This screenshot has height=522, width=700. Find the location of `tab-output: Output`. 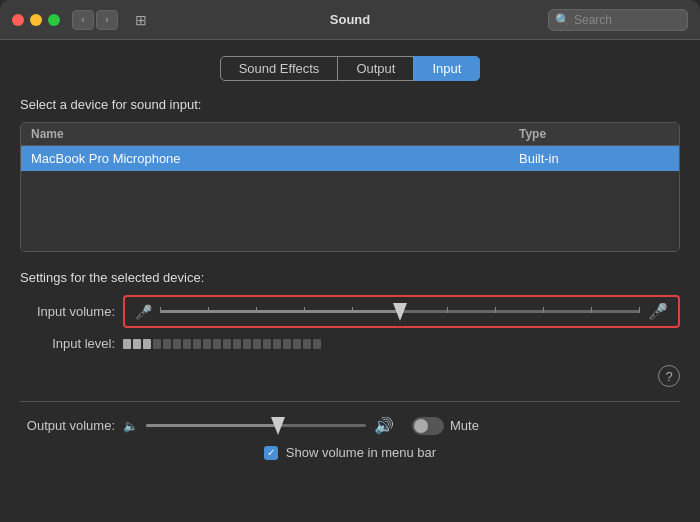

tab-output: Output is located at coordinates (376, 68).